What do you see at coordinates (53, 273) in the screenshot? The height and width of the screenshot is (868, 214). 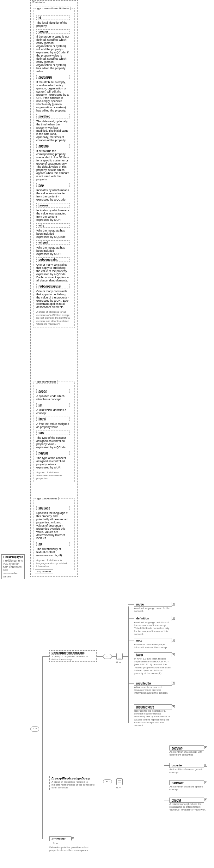 I see `attribute-desc: One or many constraints that apply to pu…` at bounding box center [53, 273].